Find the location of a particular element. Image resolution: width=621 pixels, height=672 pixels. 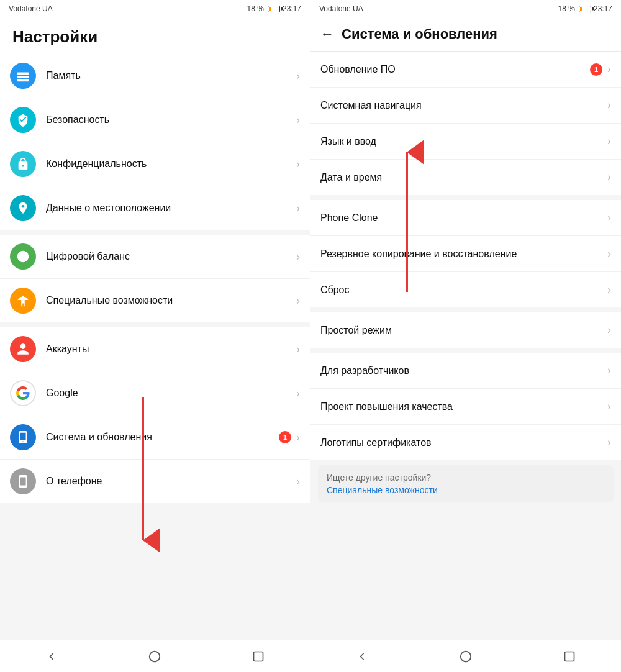

memory-label: Память is located at coordinates (171, 76).